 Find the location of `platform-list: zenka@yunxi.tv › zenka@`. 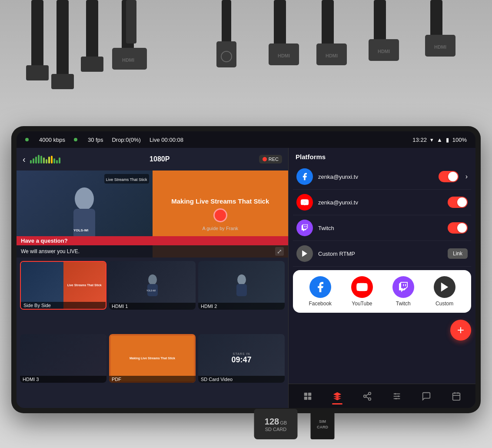

platform-list: zenka@yunxi.tv › zenka@ is located at coordinates (382, 215).